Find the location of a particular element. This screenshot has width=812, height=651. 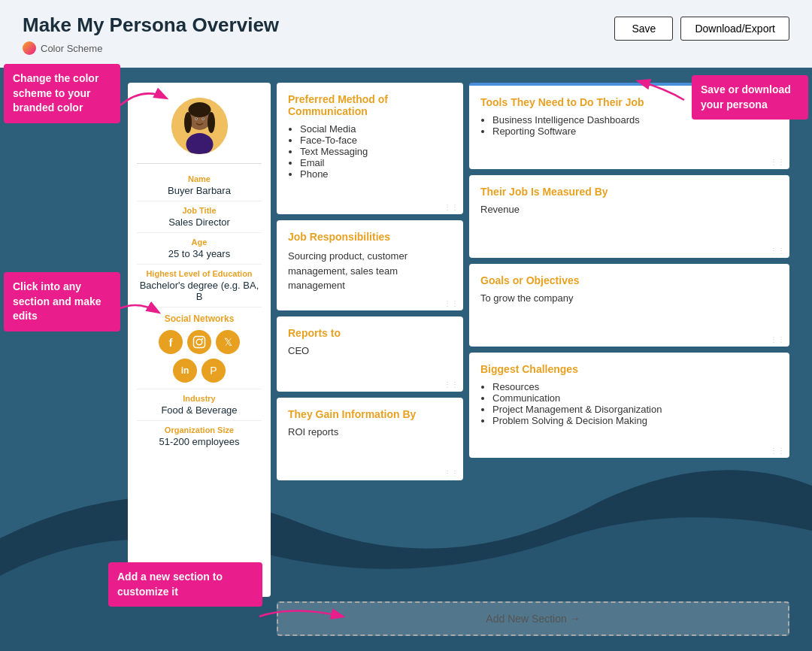

education-label: Highest Level of Education is located at coordinates (199, 274).